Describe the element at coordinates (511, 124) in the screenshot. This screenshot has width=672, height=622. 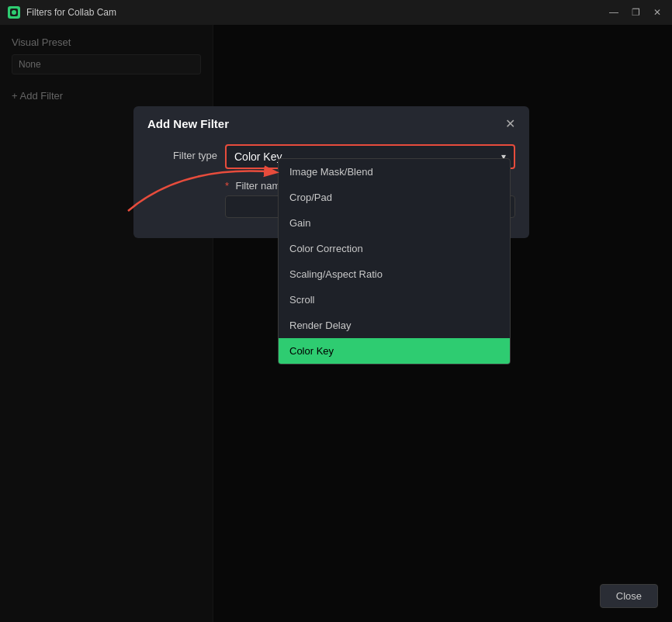
I see `modal-close-button: ✕` at that location.